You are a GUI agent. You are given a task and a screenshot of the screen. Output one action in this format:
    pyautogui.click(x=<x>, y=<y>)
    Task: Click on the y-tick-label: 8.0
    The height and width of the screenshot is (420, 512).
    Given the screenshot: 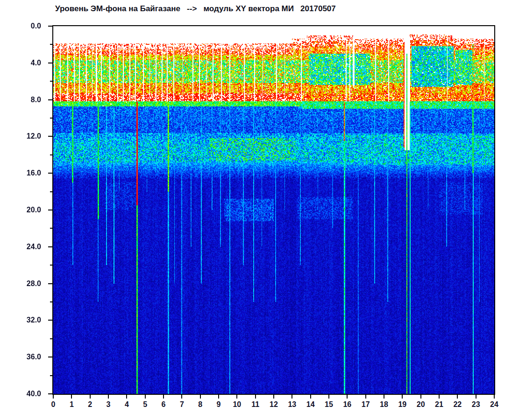 What is the action you would take?
    pyautogui.click(x=29, y=100)
    